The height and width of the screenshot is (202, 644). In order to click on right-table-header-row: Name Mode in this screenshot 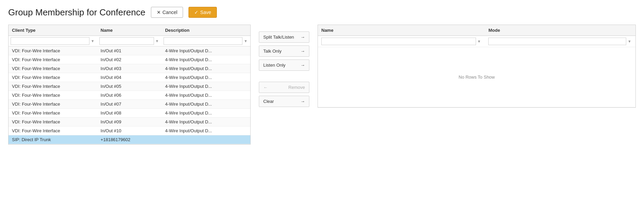, I will do `click(477, 30)`.